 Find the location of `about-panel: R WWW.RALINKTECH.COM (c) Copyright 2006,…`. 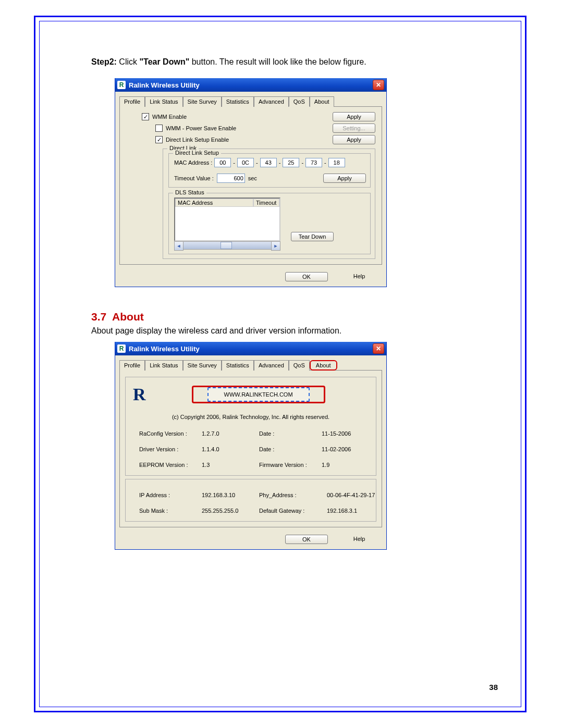

about-panel: R WWW.RALINKTECH.COM (c) Copyright 2006,… is located at coordinates (251, 449).